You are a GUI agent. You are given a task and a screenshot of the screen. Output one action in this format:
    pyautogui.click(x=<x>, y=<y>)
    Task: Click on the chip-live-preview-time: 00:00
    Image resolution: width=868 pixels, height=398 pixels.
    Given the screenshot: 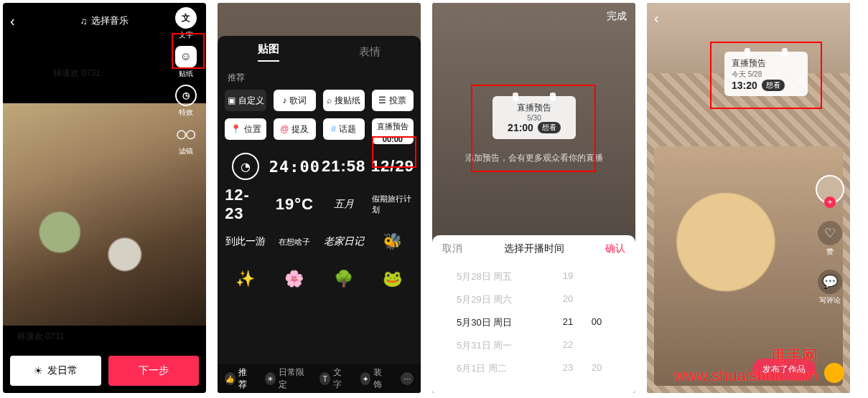 What is the action you would take?
    pyautogui.click(x=393, y=139)
    